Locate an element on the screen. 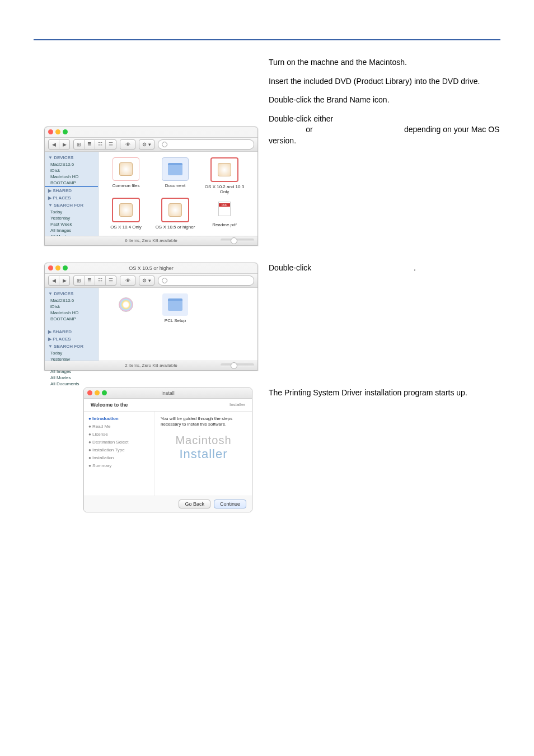  step-license: ● License is located at coordinates (119, 435).